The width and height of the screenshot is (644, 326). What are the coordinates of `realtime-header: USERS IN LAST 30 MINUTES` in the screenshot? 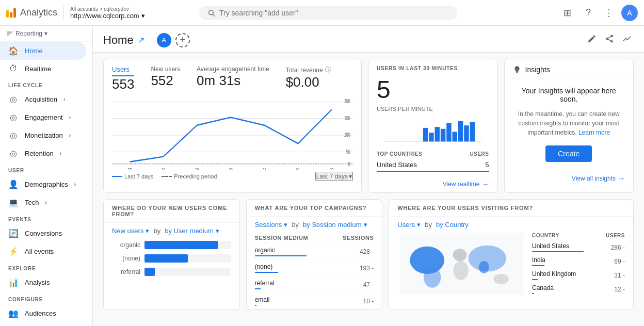 It's located at (433, 66).